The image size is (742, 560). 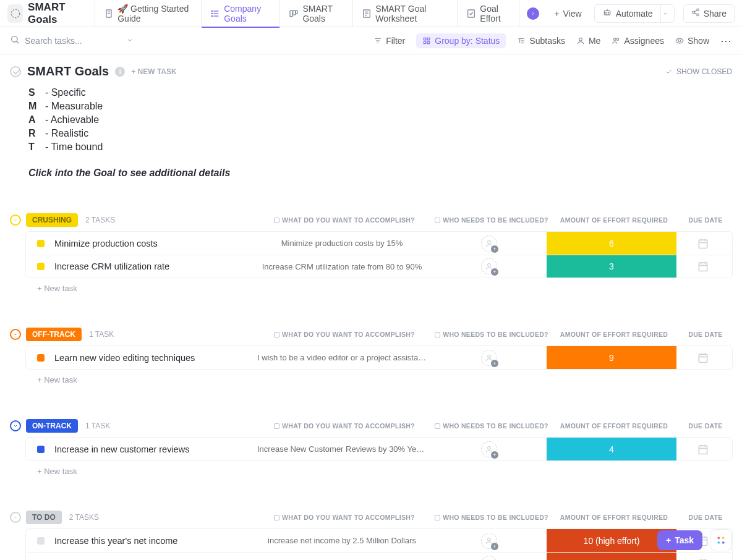 I want to click on task-row: Increase this year's net incomeincrease …, so click(x=379, y=540).